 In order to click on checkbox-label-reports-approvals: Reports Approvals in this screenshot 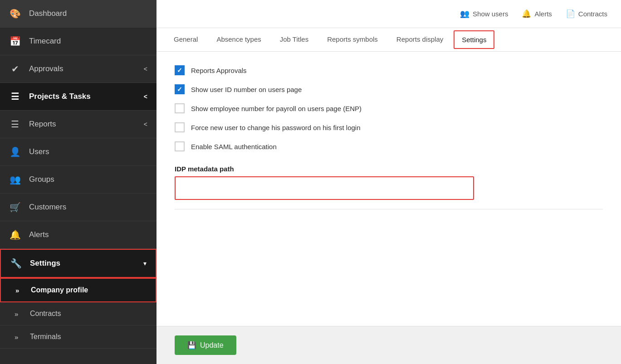, I will do `click(219, 71)`.